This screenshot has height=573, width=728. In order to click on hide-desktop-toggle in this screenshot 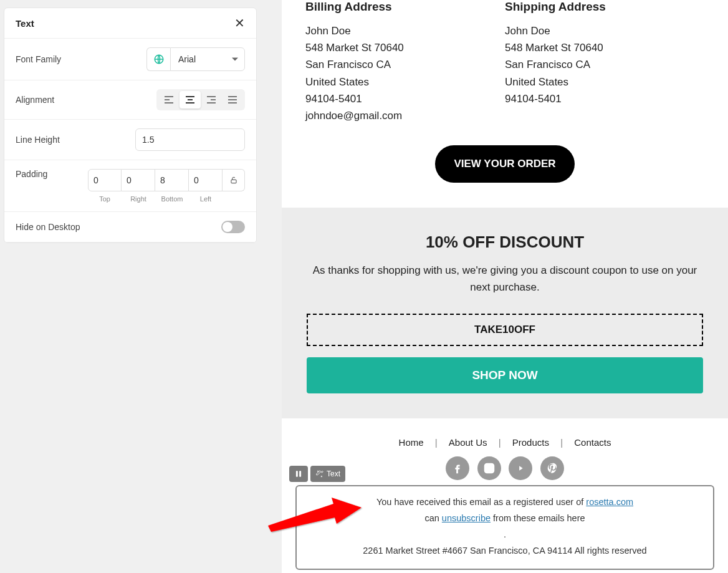, I will do `click(233, 227)`.